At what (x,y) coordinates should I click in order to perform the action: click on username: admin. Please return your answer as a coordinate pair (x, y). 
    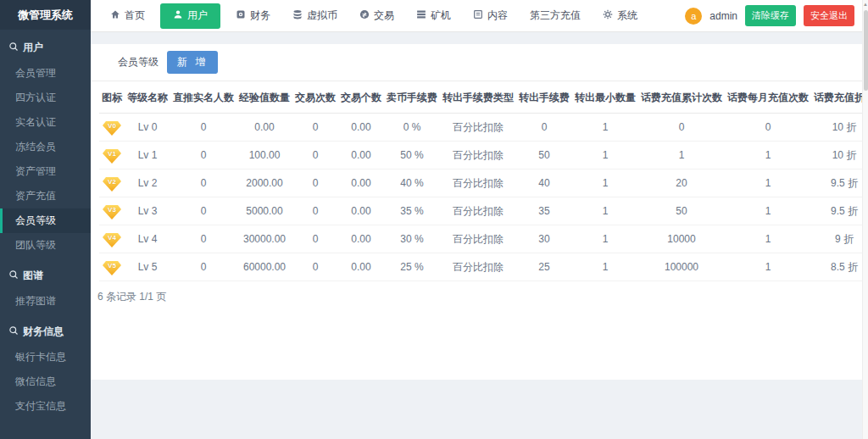
    Looking at the image, I should click on (724, 16).